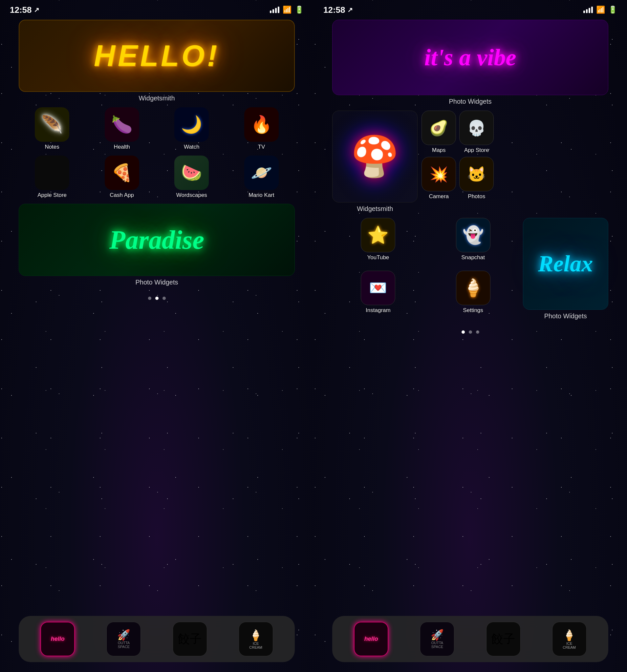  I want to click on page-dots-right, so click(470, 332).